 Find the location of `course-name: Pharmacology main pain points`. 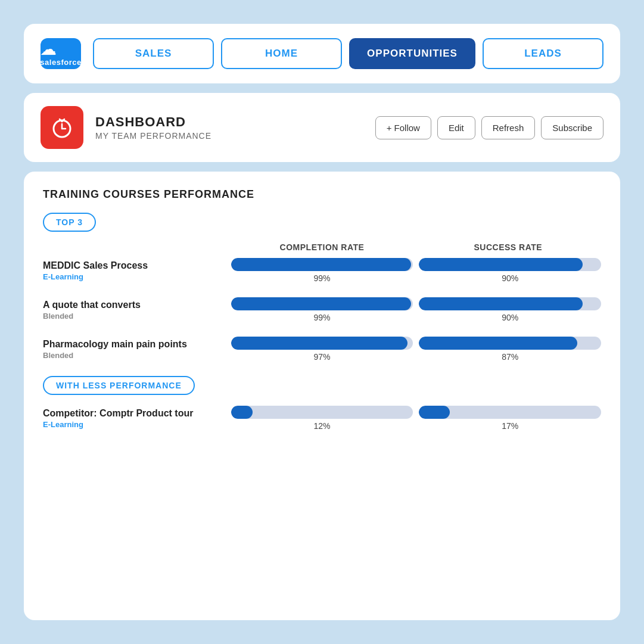

course-name: Pharmacology main pain points is located at coordinates (131, 344).